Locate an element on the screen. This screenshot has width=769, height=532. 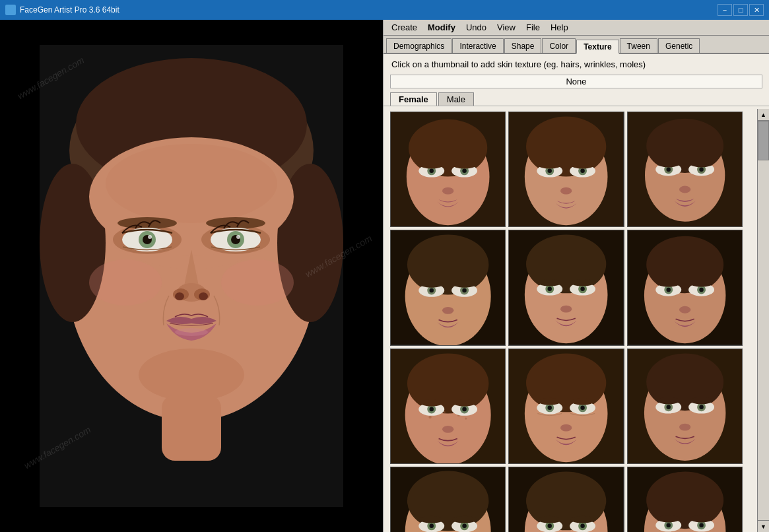
app-title: FaceGen Artist Pro 3.6 64bit is located at coordinates (70, 10).